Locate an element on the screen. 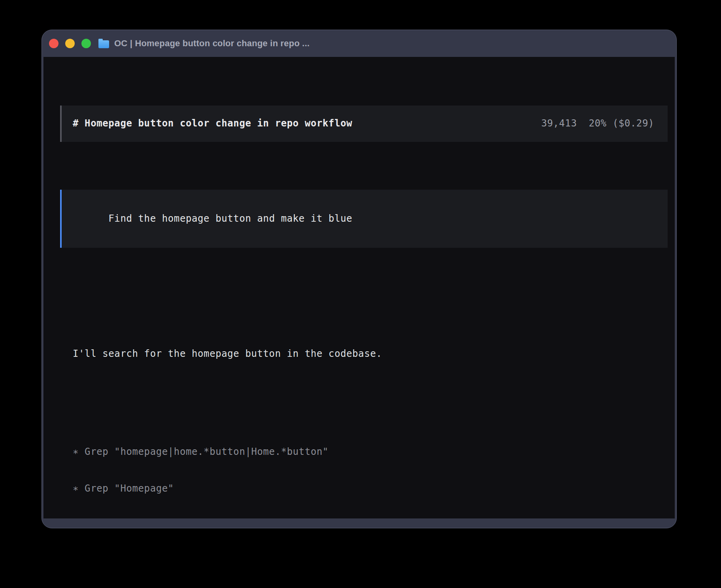  session-header: # Homepage button color change in repo w… is located at coordinates (364, 124).